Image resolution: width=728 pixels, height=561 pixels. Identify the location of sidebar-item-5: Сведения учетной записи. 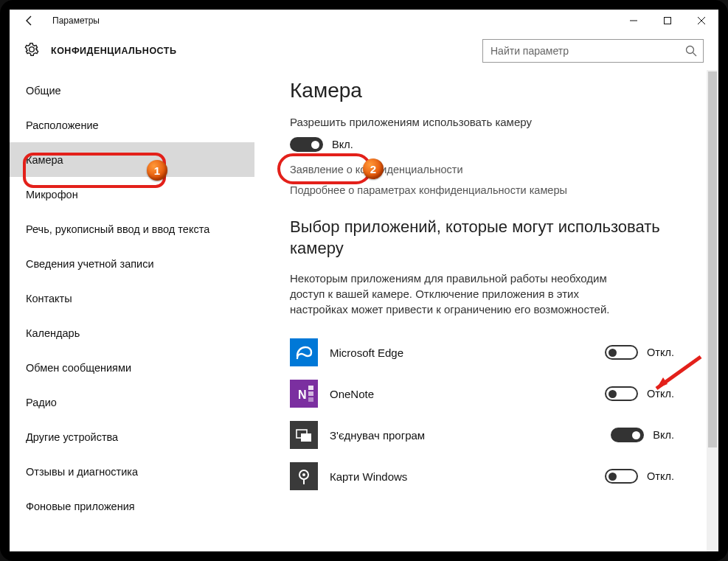
(132, 264).